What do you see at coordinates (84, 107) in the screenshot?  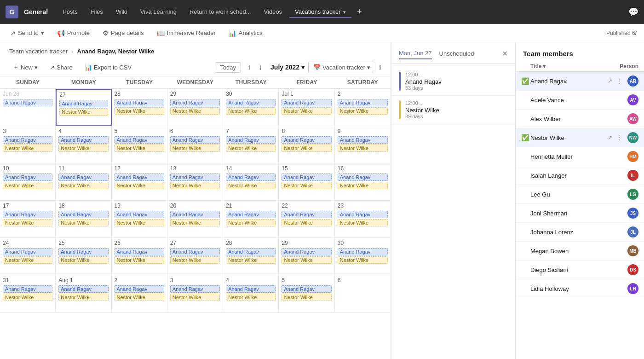 I see `cal-cell-today: 27Anand RagavNestor Wilke` at bounding box center [84, 107].